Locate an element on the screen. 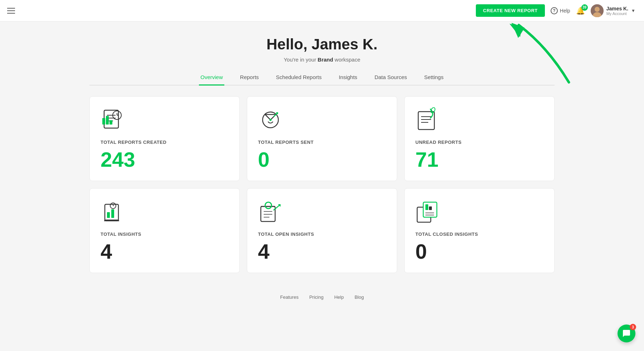  footer-link-blog: Blog is located at coordinates (359, 297).